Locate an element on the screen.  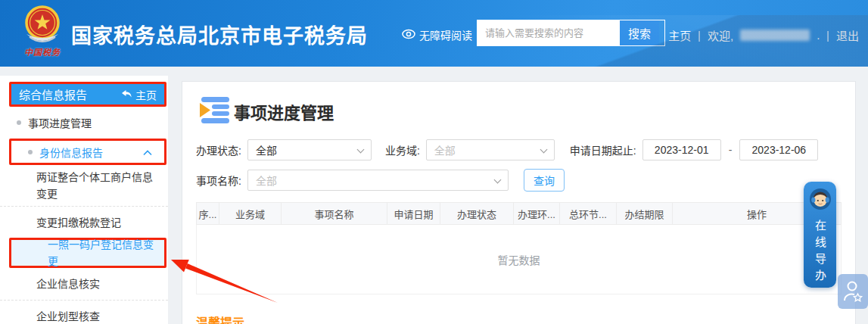
empty-state-text: 暂无数据 is located at coordinates (519, 260).